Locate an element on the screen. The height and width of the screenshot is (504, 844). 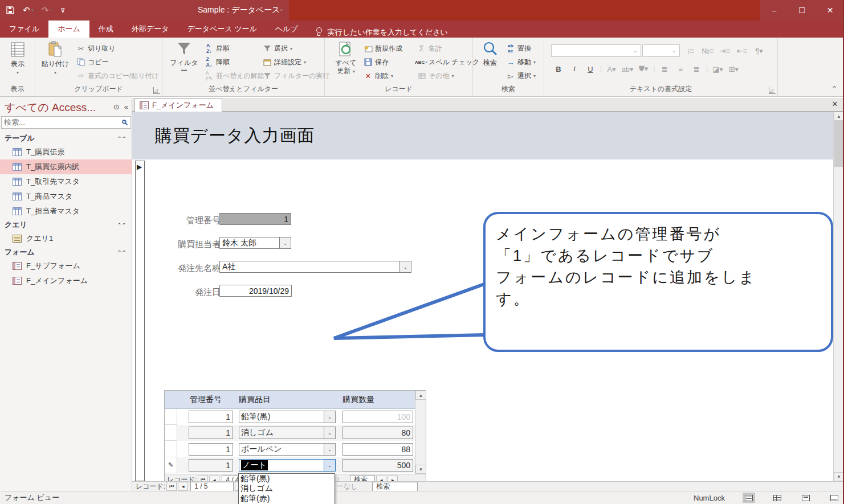
scroll-up-icon: ▲ is located at coordinates (421, 395).